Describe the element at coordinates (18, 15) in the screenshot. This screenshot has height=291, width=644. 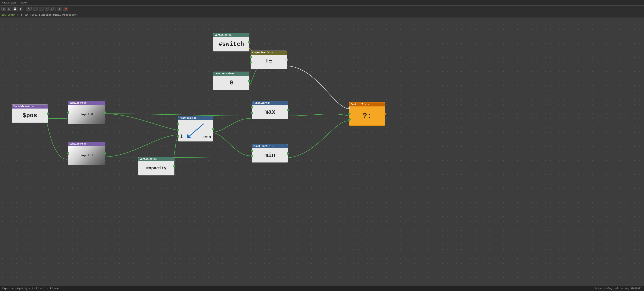
I see `breadcrumb-sep1: >` at that location.